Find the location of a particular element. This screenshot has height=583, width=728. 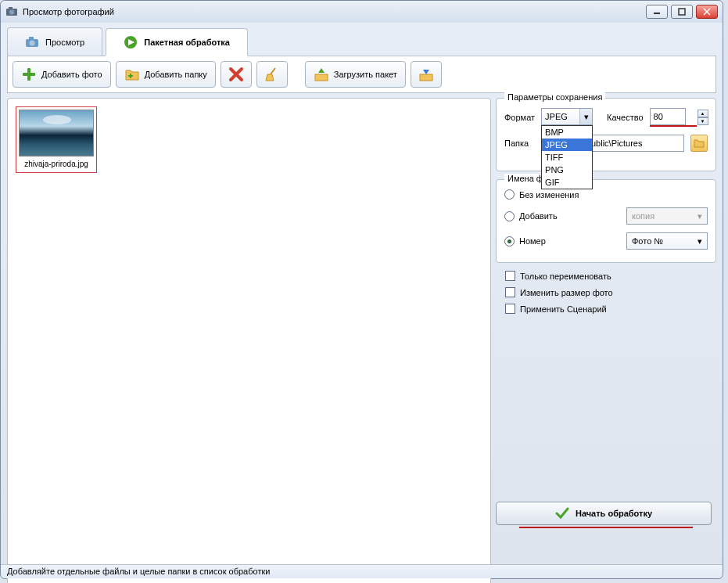

radio-no-change is located at coordinates (510, 194).